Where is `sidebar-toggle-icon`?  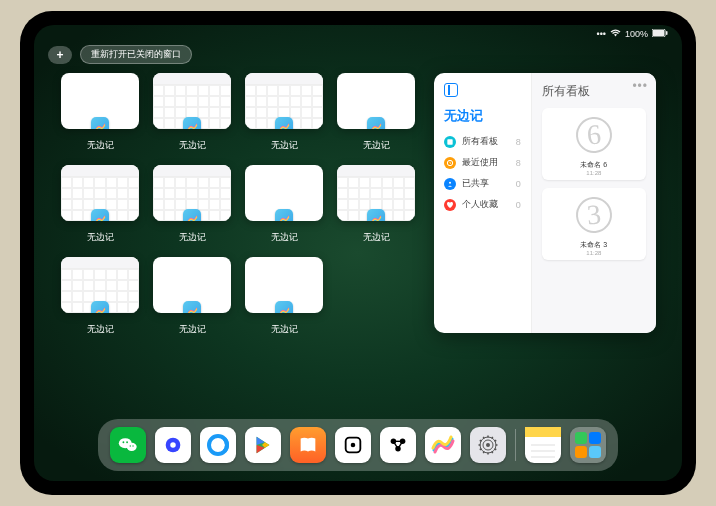 sidebar-toggle-icon is located at coordinates (451, 90).